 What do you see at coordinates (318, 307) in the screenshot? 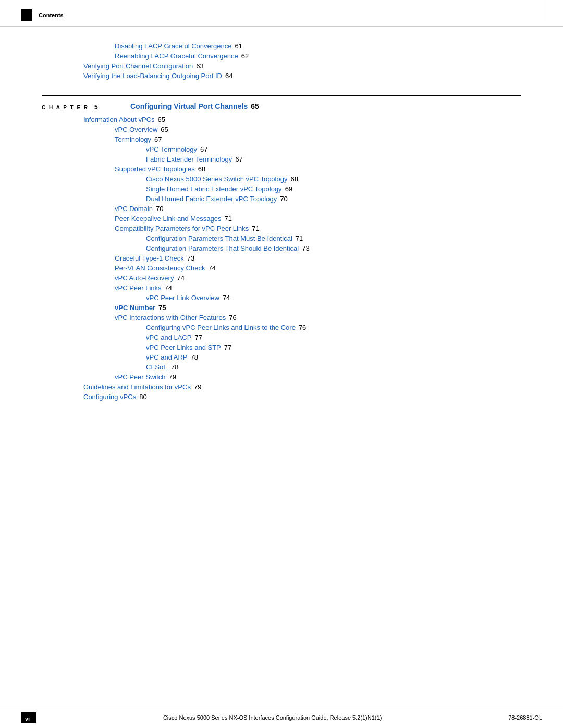
I see `toc-entry: vPC Number75` at bounding box center [318, 307].